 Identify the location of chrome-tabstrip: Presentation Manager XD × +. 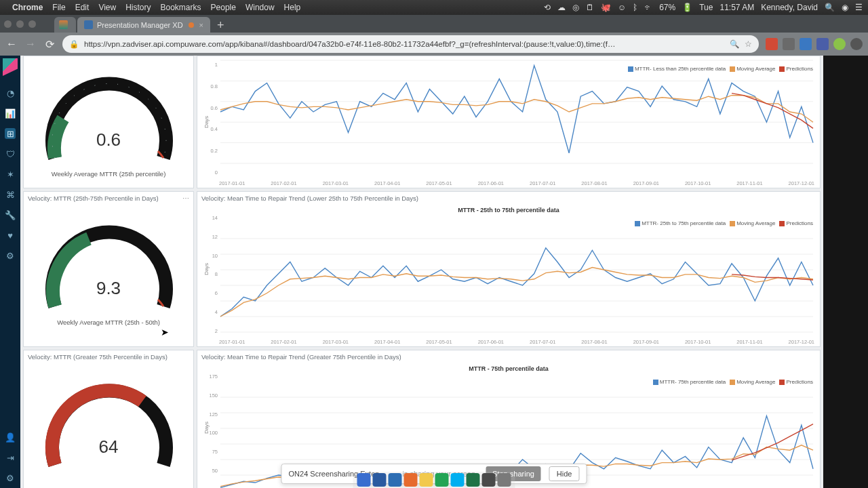
(434, 24).